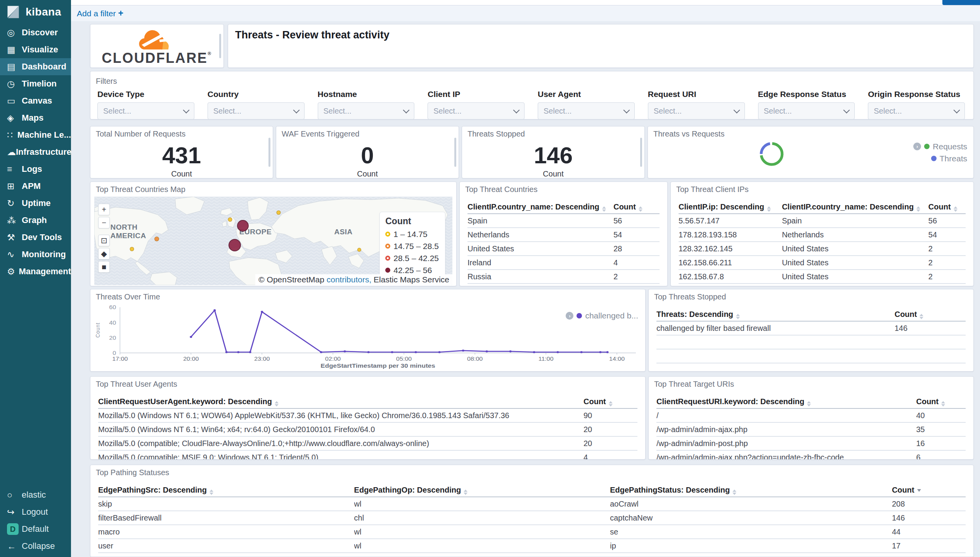 The height and width of the screenshot is (557, 980). What do you see at coordinates (36, 67) in the screenshot?
I see `sidebar-item-dashboard: ▤Dashboard` at bounding box center [36, 67].